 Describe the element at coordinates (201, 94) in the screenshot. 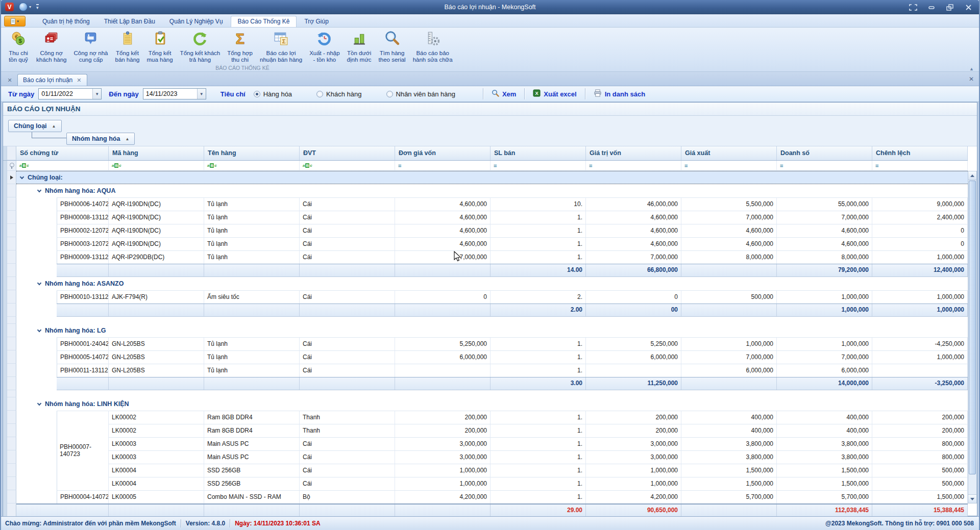

I see `to-date-dropdown-button: ▼` at that location.